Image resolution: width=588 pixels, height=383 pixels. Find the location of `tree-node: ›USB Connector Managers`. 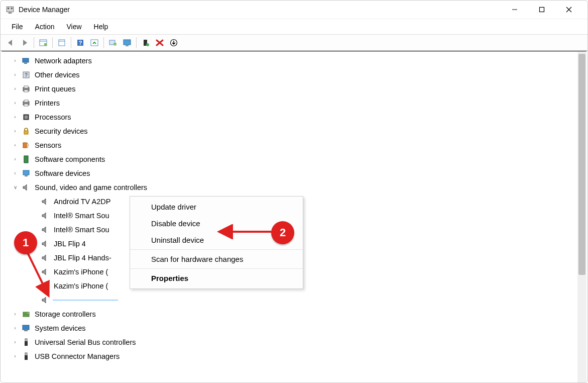

tree-node: ›USB Connector Managers is located at coordinates (294, 356).